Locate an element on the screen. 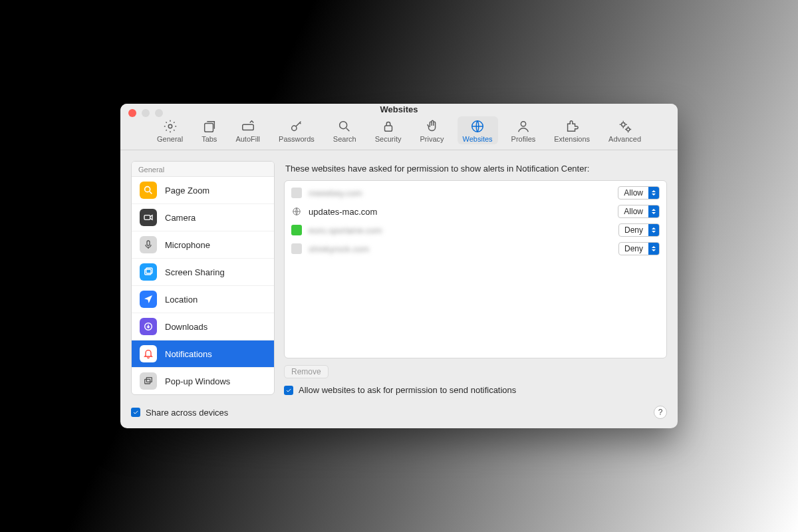 This screenshot has height=532, width=798. puzzle-icon is located at coordinates (572, 126).